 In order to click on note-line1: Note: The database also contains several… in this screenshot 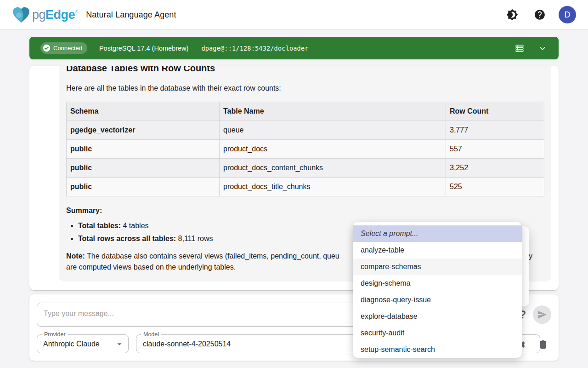, I will do `click(203, 256)`.